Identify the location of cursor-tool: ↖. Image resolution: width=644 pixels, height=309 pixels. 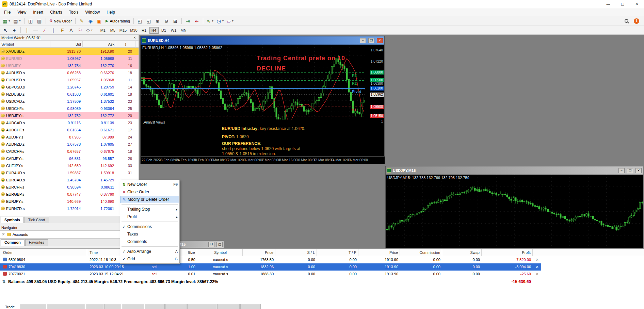
(5, 30).